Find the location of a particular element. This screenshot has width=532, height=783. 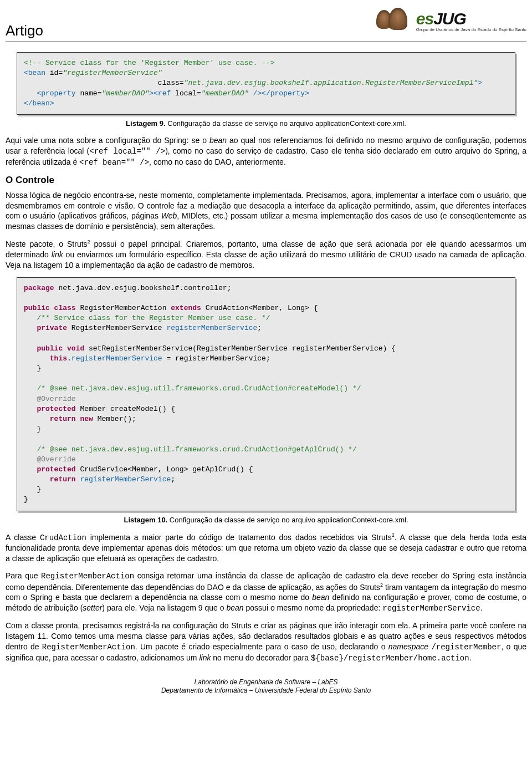

page-footer: Laboratório de Engenharia de Software – … is located at coordinates (266, 690).